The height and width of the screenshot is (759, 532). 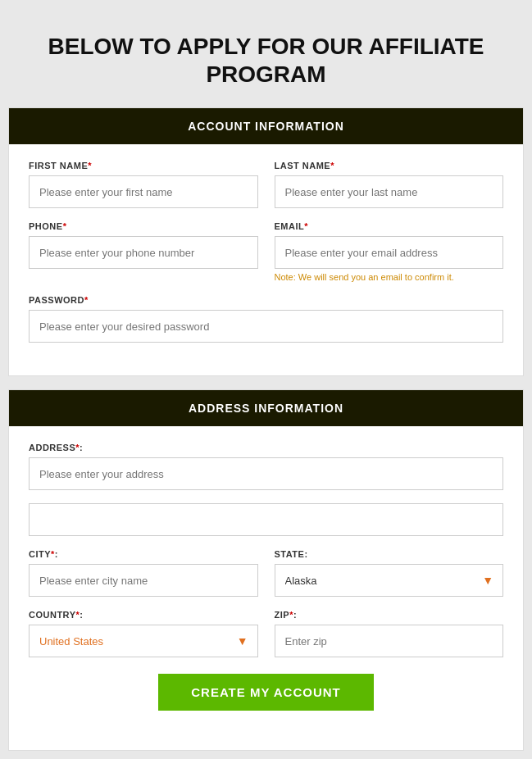 What do you see at coordinates (66, 226) in the screenshot?
I see `phone-required: *` at bounding box center [66, 226].